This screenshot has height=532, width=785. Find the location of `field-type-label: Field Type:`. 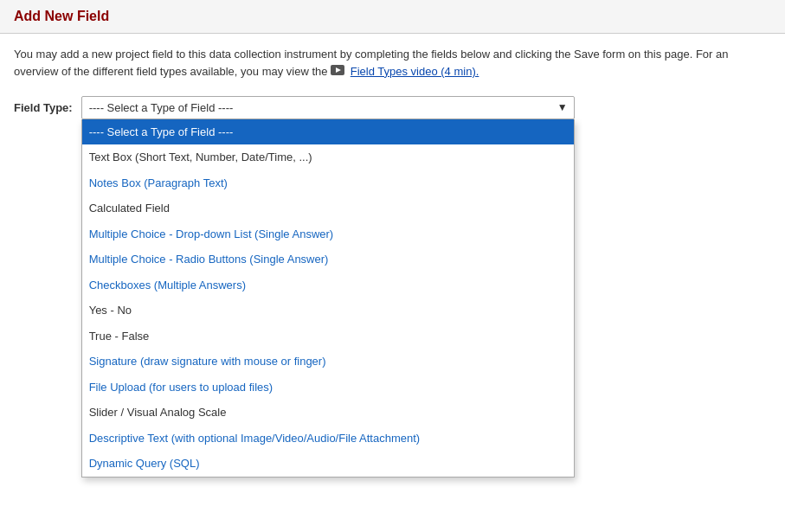

field-type-label: Field Type: is located at coordinates (43, 106).